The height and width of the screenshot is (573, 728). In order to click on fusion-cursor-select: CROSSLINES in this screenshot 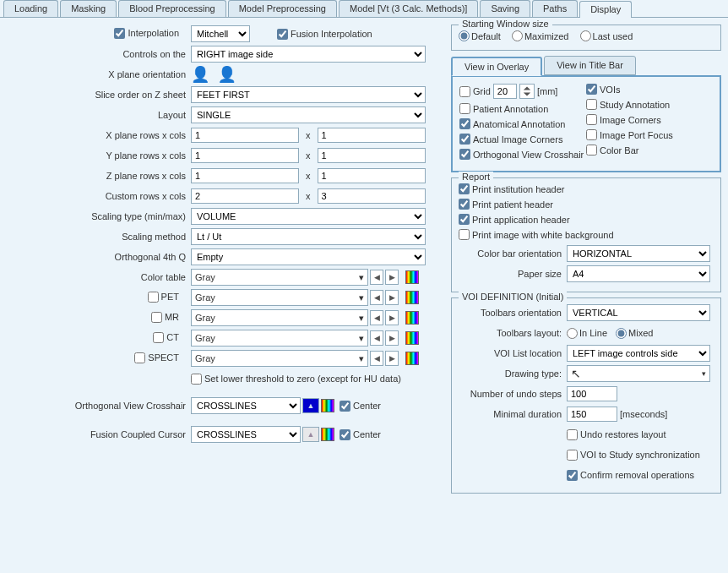, I will do `click(246, 434)`.